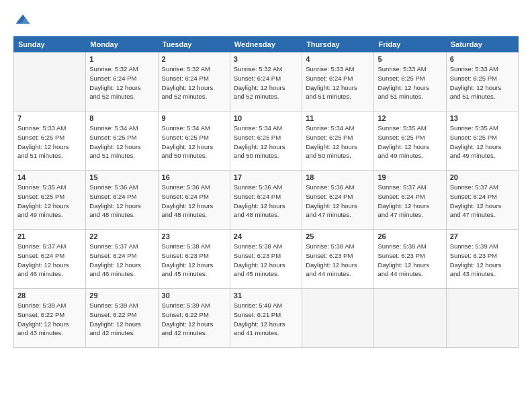  What do you see at coordinates (338, 83) in the screenshot?
I see `day-info: Sunrise: 5:33 AMSunset: 6:24 PMDaylight:…` at bounding box center [338, 83].